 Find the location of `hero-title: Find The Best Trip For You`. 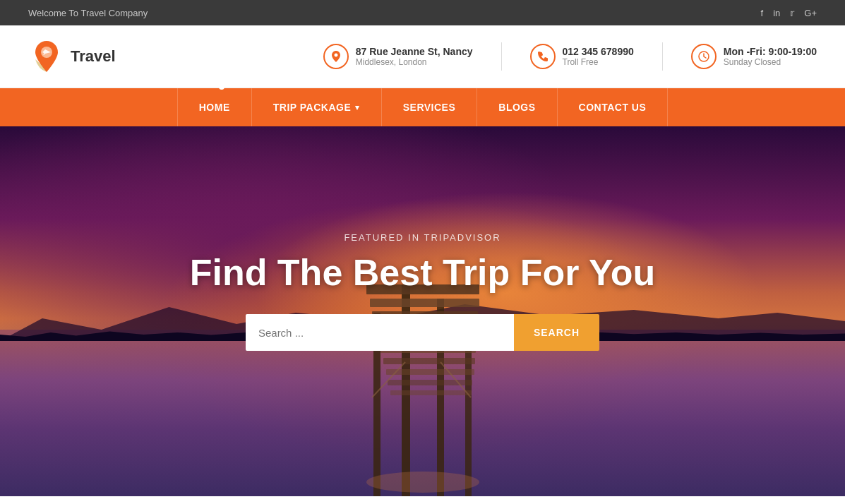

hero-title: Find The Best Trip For You is located at coordinates (422, 272).